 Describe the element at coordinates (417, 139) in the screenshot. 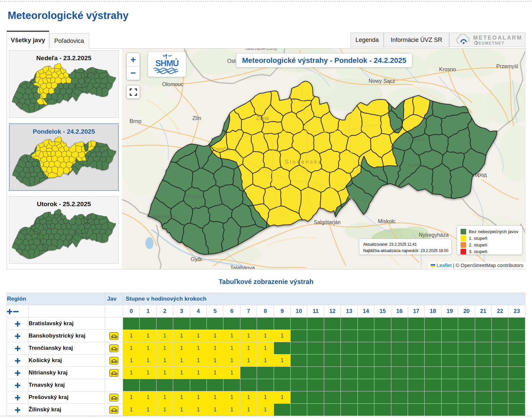

I see `svg-text: Prešov` at that location.